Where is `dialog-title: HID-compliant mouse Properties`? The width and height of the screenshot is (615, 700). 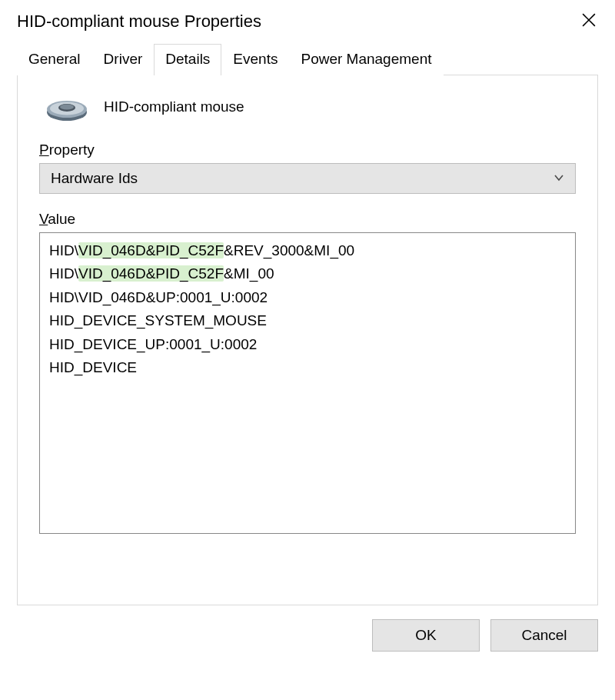 dialog-title: HID-compliant mouse Properties is located at coordinates (139, 22).